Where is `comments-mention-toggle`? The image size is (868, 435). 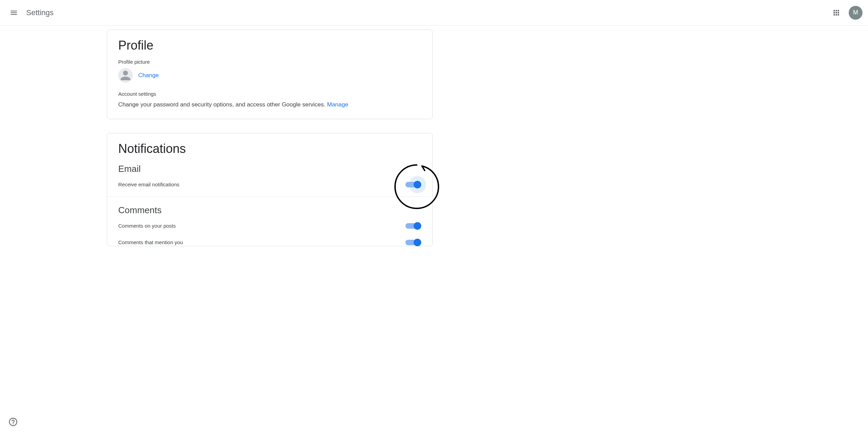 comments-mention-toggle is located at coordinates (413, 242).